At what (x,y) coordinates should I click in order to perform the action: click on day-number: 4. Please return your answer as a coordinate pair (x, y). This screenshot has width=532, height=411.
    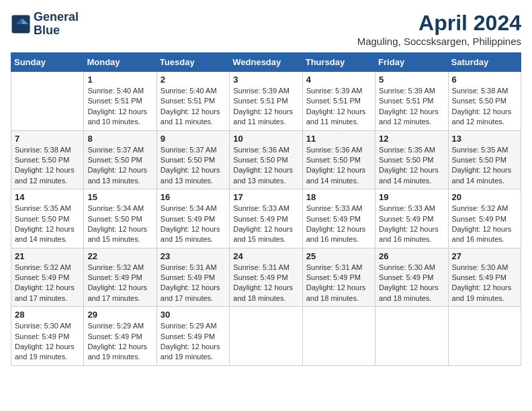
    Looking at the image, I should click on (339, 79).